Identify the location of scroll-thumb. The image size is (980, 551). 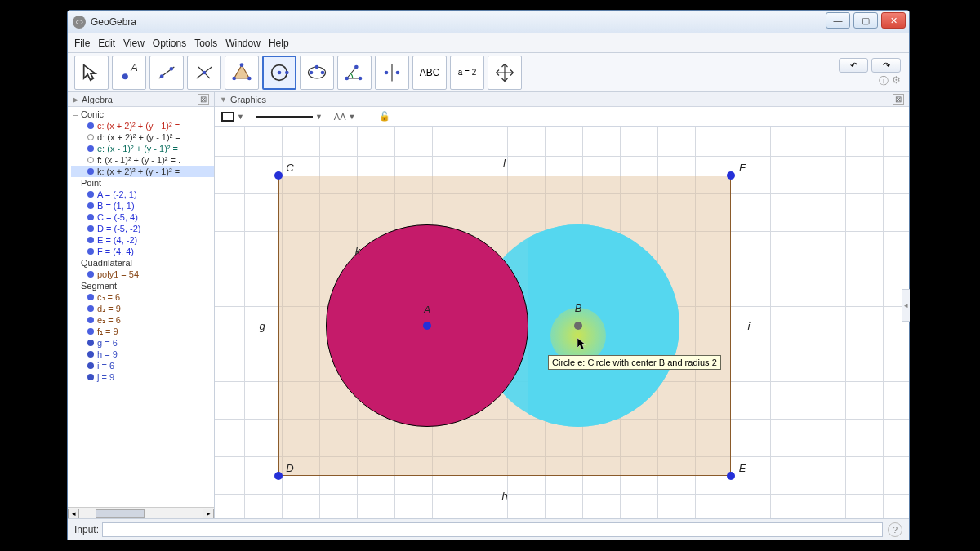
(120, 513).